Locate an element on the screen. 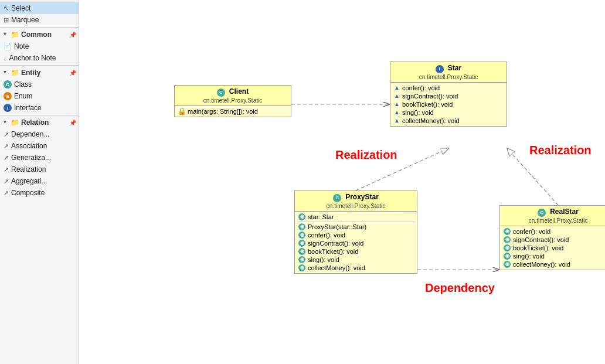 The width and height of the screenshot is (605, 364). proxystar-member-collectmoney: ◉ collectMoney(): void is located at coordinates (356, 268).